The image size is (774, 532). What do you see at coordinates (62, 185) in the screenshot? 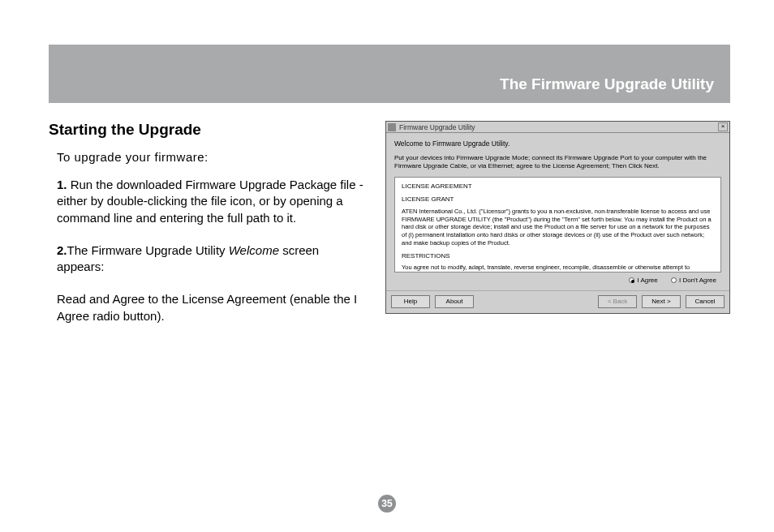
I see `step-1-number: 1.` at bounding box center [62, 185].